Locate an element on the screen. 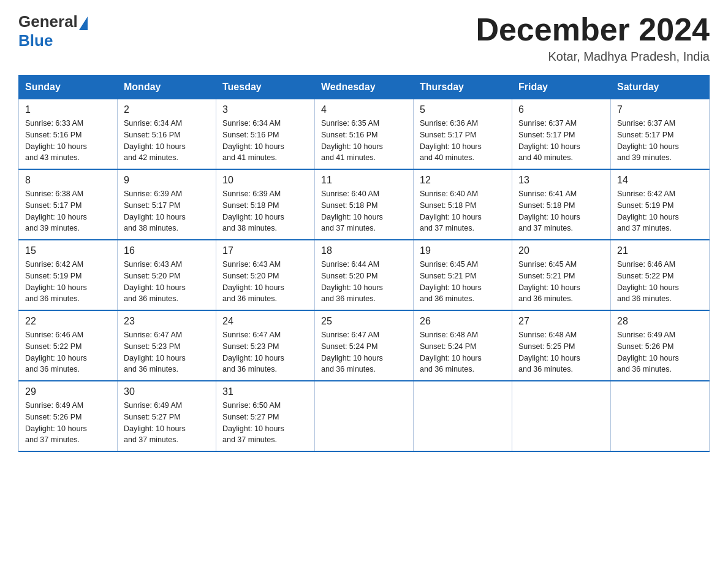 Image resolution: width=728 pixels, height=563 pixels. day-info: Sunrise: 6:48 AMSunset: 5:25 PMDaylight:… is located at coordinates (561, 352).